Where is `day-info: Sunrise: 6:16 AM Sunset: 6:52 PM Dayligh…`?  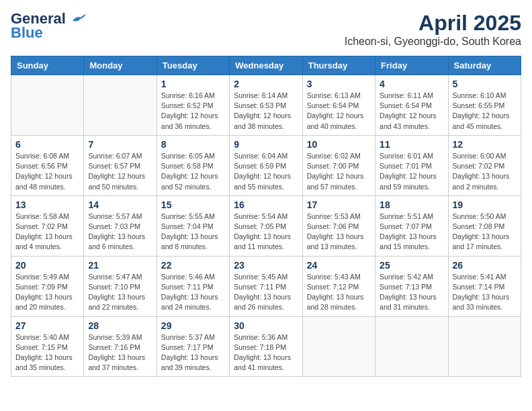
day-info: Sunrise: 6:16 AM Sunset: 6:52 PM Dayligh… is located at coordinates (193, 111).